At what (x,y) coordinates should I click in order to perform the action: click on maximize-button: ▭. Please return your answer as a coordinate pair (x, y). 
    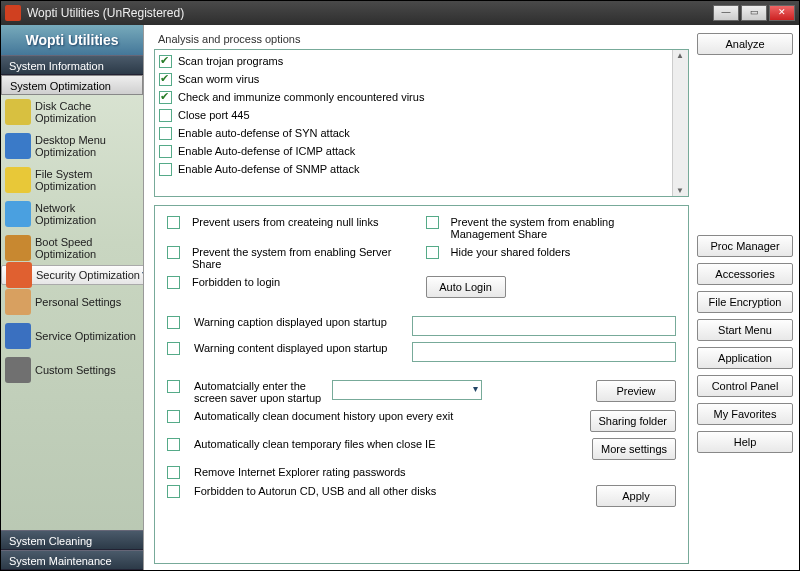
    Looking at the image, I should click on (754, 13).